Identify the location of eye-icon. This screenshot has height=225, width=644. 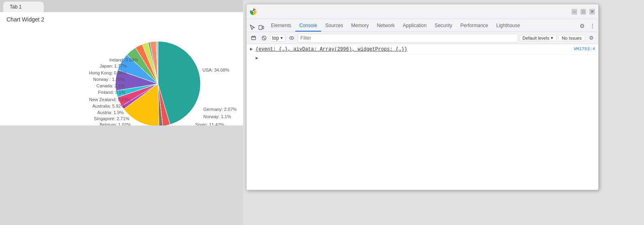
(292, 38).